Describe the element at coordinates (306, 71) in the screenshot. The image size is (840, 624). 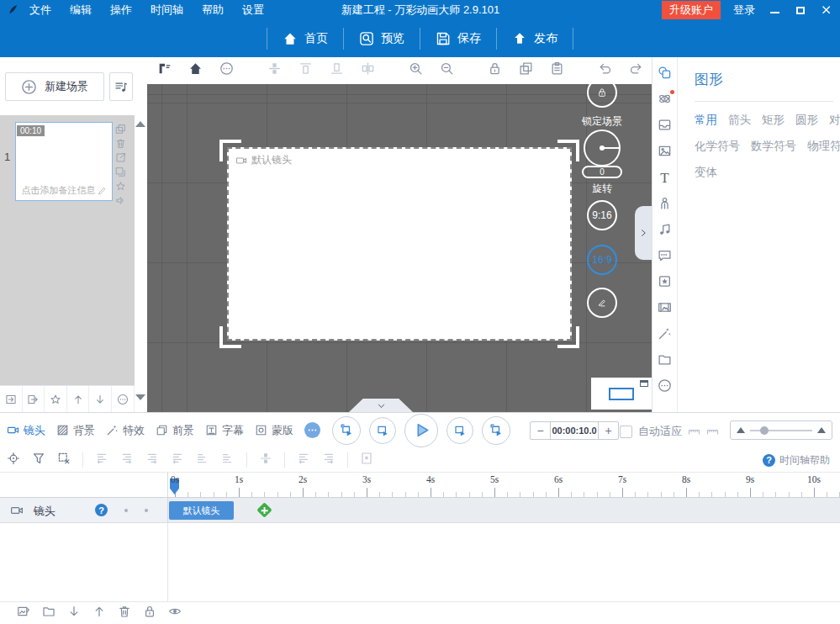
I see `align-top-button` at that location.